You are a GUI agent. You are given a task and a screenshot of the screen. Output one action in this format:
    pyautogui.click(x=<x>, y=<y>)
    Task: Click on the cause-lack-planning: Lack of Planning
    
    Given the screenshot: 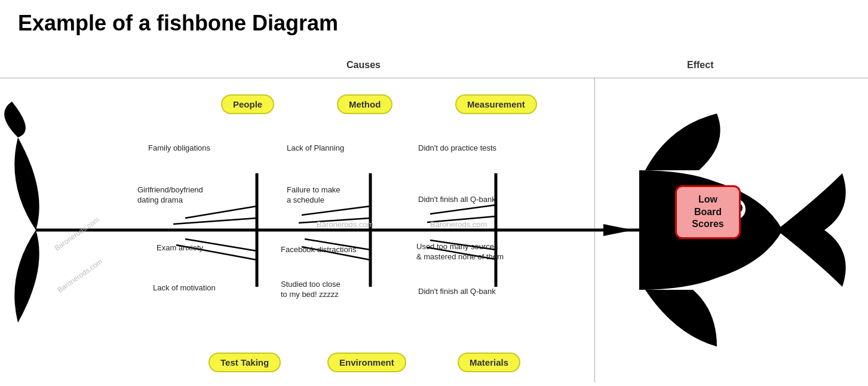 What is the action you would take?
    pyautogui.click(x=315, y=148)
    